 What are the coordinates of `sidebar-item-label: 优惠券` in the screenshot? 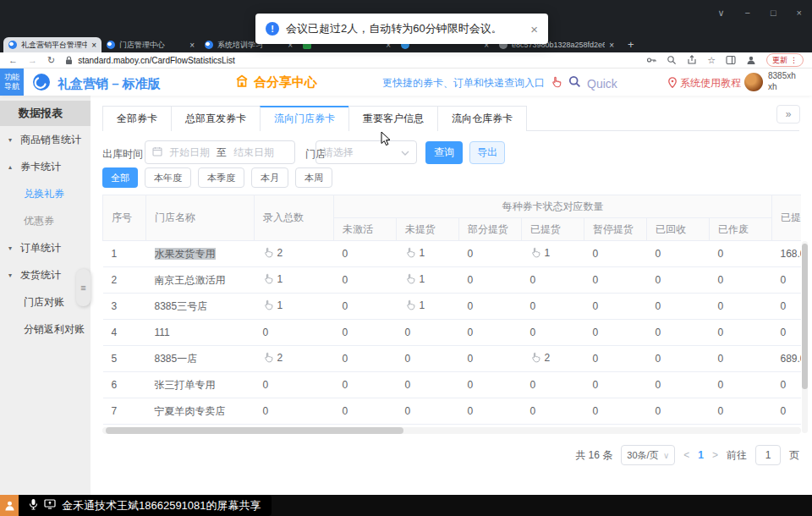 It's located at (39, 222).